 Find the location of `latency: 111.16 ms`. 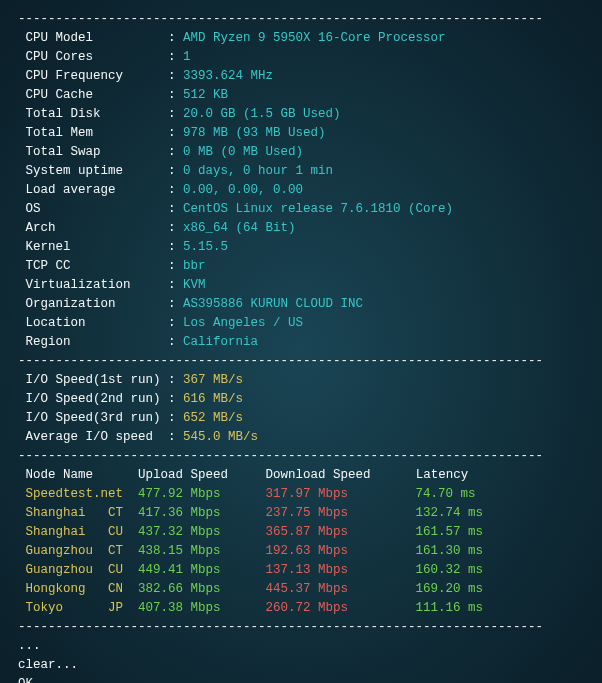

latency: 111.16 ms is located at coordinates (450, 608).